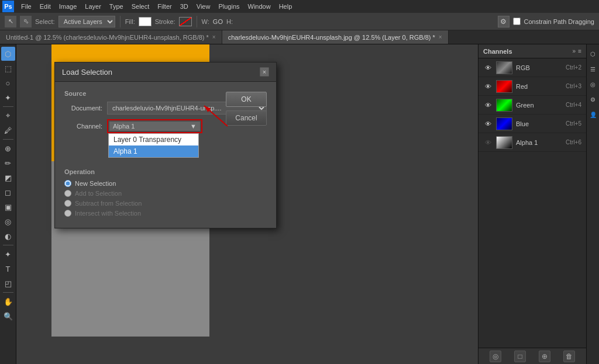 The image size is (599, 364). Describe the element at coordinates (573, 68) in the screenshot. I see `channel-shortcut-rgb: Ctrl+2` at that location.